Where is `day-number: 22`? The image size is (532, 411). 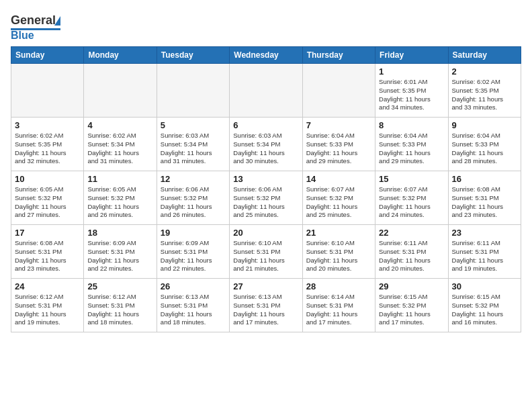 day-number: 22 is located at coordinates (411, 232).